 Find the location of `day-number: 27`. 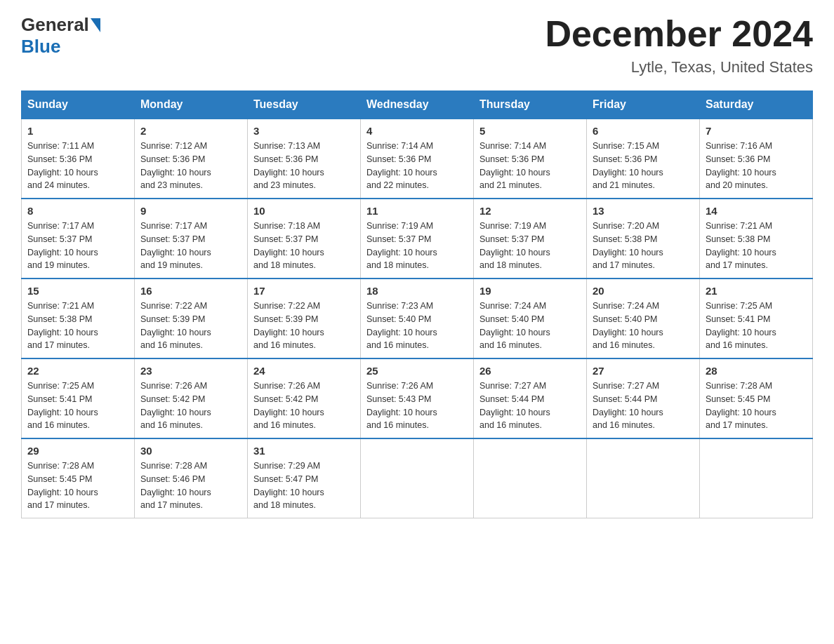

day-number: 27 is located at coordinates (643, 370).